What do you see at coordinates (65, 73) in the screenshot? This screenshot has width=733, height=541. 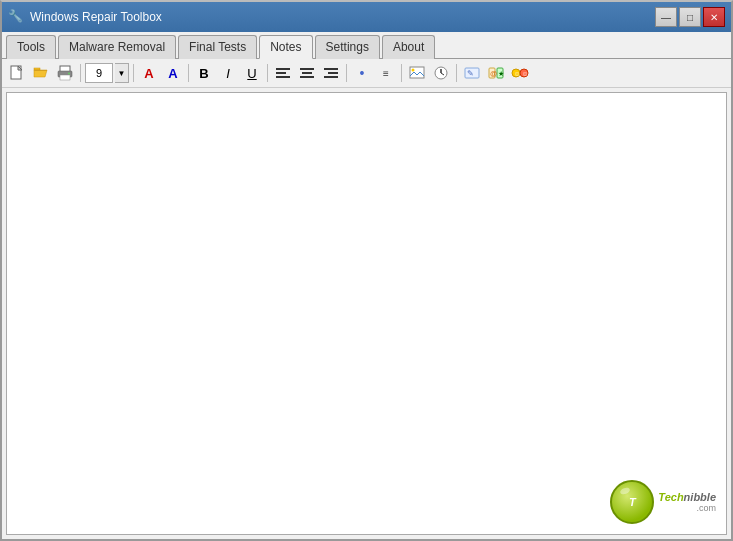 I see `print-icon` at bounding box center [65, 73].